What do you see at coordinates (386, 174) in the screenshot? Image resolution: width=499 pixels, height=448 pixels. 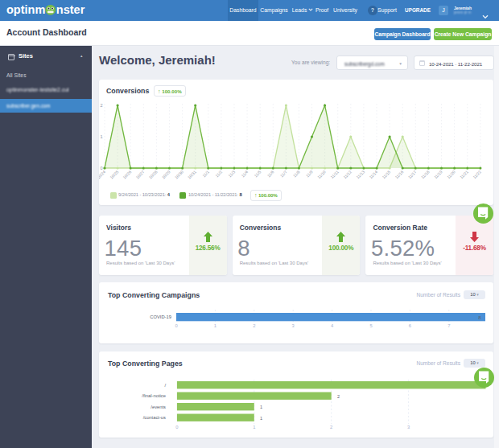 I see `svg-text: 11/15` at bounding box center [386, 174].